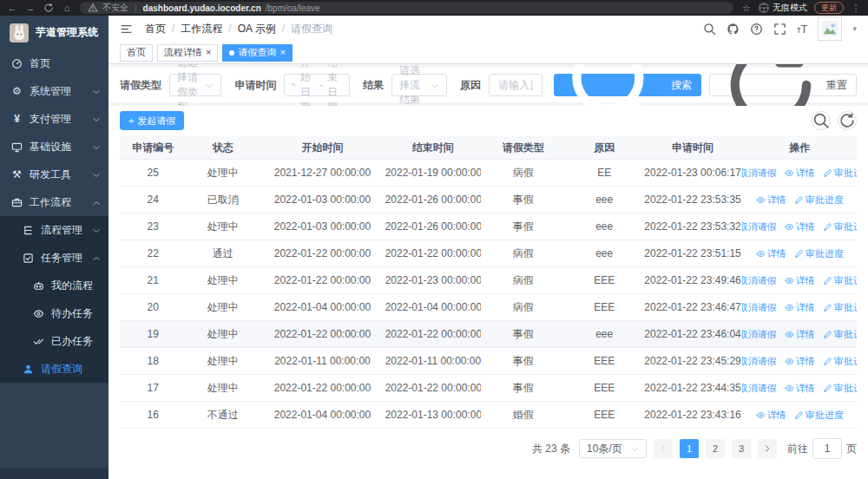  Describe the element at coordinates (854, 30) in the screenshot. I see `avatar-caret-icon: ▾` at that location.